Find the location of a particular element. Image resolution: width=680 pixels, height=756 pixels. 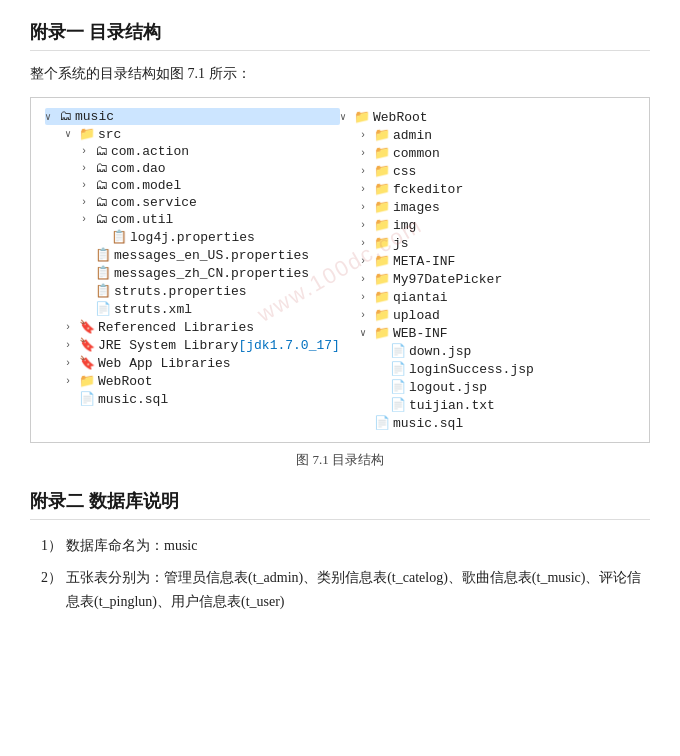

list-number: 2） is located at coordinates (53, 590).